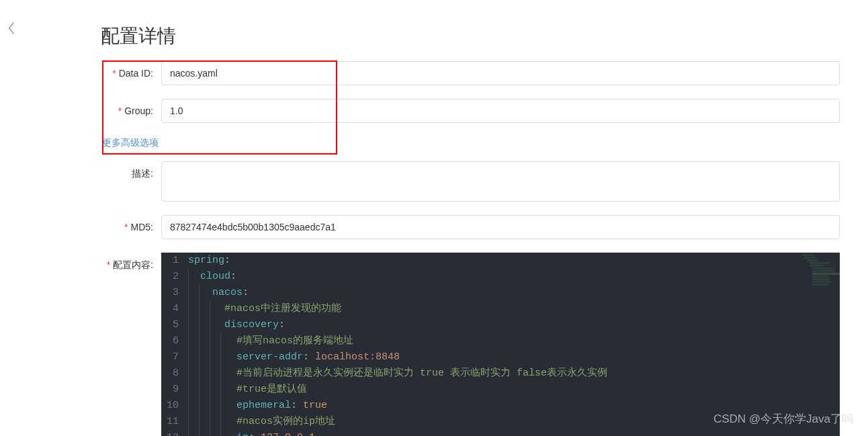 This screenshot has width=868, height=436. Describe the element at coordinates (470, 181) in the screenshot. I see `description-row: 描述:` at that location.